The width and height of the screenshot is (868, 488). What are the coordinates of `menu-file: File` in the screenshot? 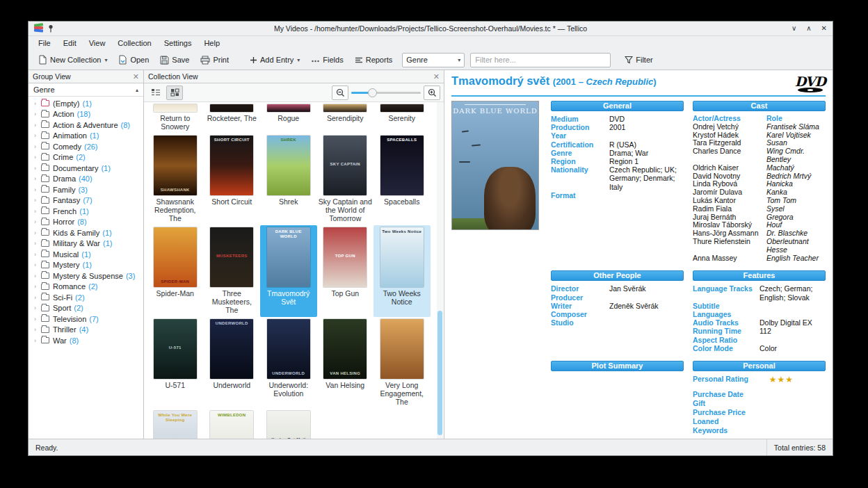 It's located at (45, 43).